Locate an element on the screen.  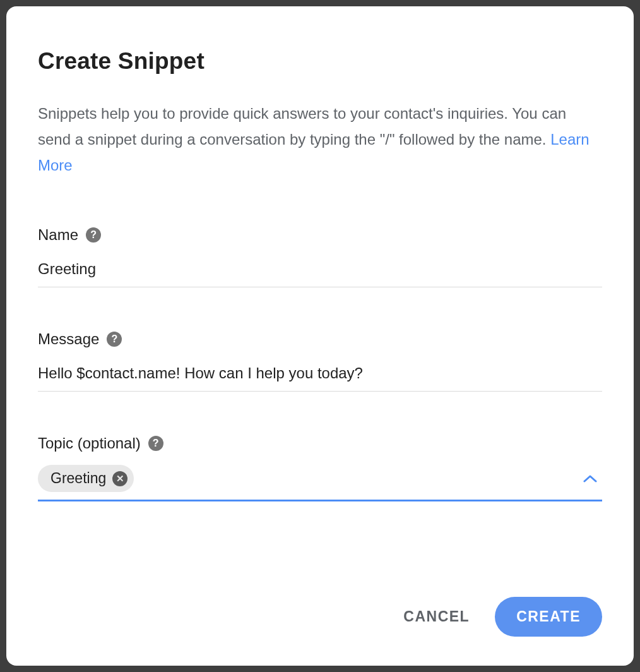
message-label: Message is located at coordinates (68, 339).